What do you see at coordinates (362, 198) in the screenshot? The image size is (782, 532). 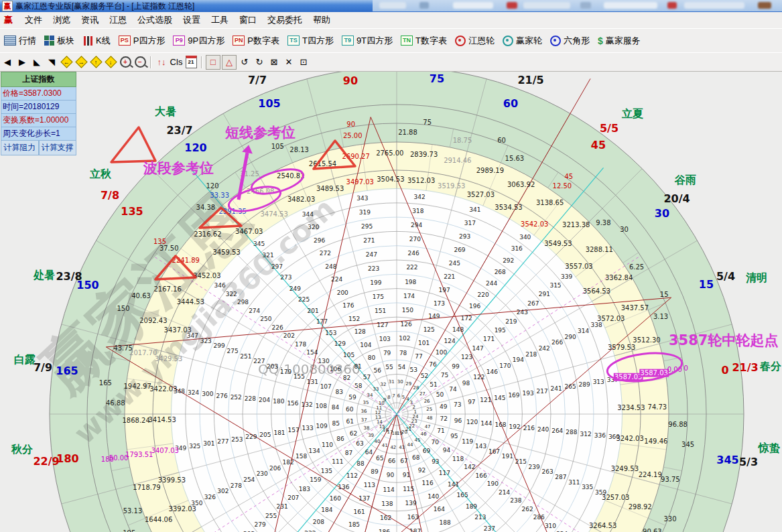 I see `wheel-value: 343` at bounding box center [362, 198].